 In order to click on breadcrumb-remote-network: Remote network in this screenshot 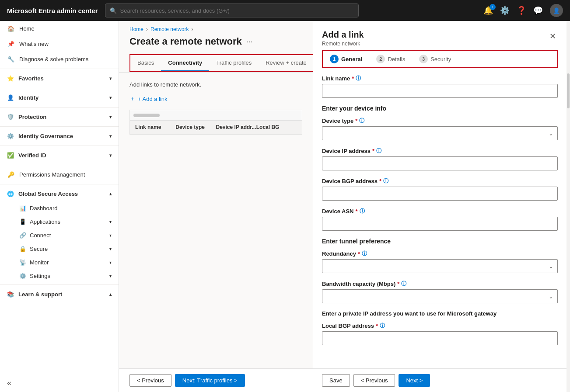, I will do `click(170, 29)`.